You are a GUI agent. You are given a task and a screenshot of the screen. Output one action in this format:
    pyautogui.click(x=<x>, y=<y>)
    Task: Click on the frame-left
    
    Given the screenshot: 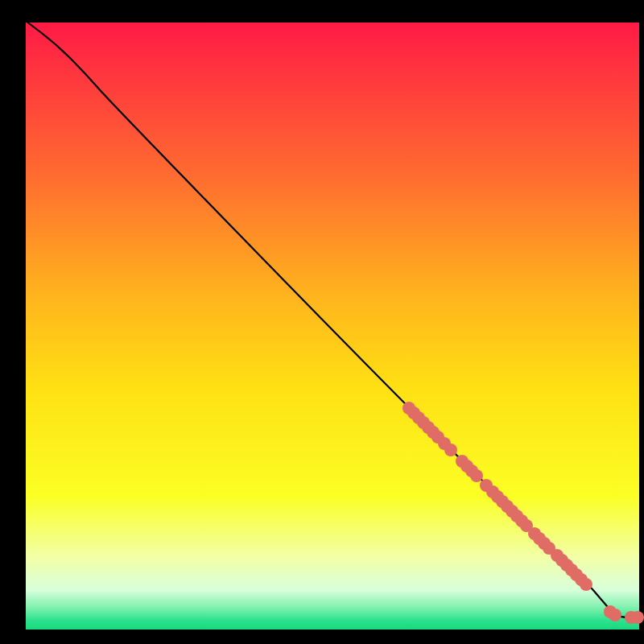 What is the action you would take?
    pyautogui.click(x=13, y=322)
    